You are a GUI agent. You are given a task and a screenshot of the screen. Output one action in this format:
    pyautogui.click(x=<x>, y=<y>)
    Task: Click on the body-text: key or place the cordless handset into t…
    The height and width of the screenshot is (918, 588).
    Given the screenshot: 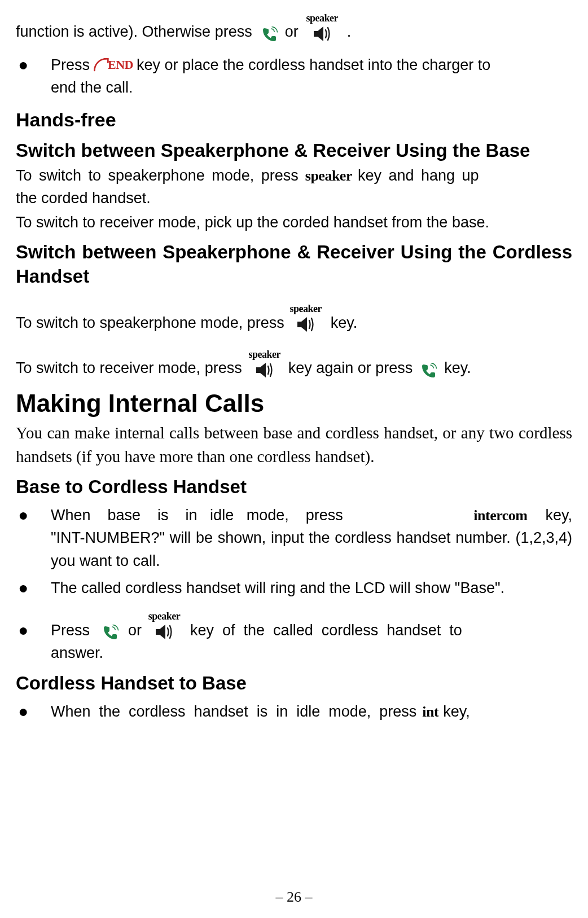 What is the action you would take?
    pyautogui.click(x=314, y=65)
    